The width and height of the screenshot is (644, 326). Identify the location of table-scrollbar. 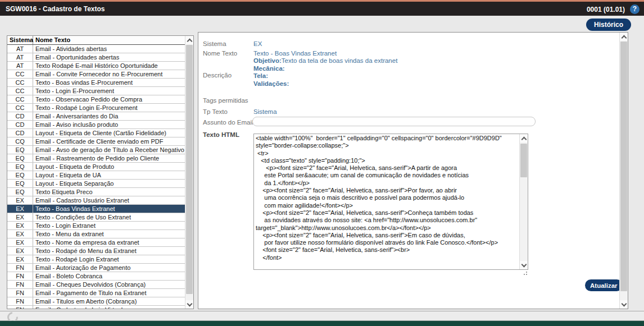
(189, 172).